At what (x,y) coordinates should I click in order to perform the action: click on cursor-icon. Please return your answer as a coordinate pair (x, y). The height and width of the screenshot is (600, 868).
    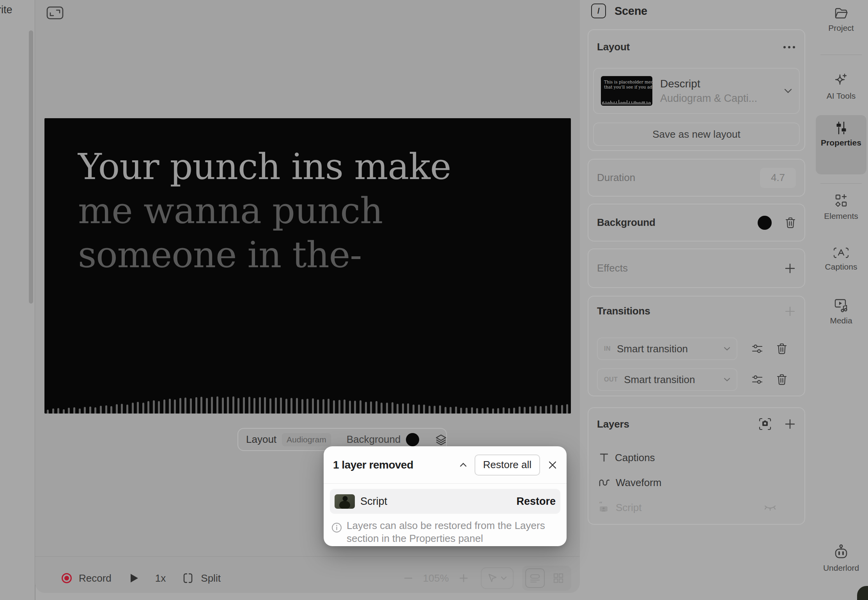
    Looking at the image, I should click on (492, 578).